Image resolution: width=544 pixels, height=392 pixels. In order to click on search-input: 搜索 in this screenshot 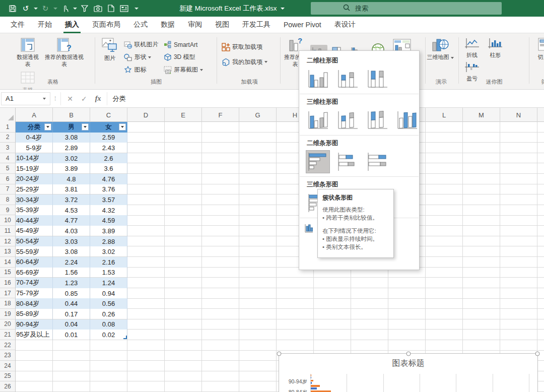, I will do `click(406, 8)`.